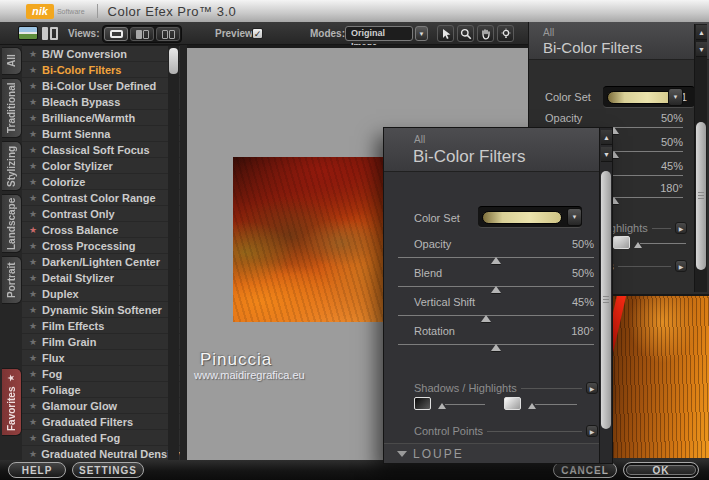 Image resolution: width=709 pixels, height=480 pixels. What do you see at coordinates (12, 280) in the screenshot?
I see `tab-portrait: Portrait` at bounding box center [12, 280].